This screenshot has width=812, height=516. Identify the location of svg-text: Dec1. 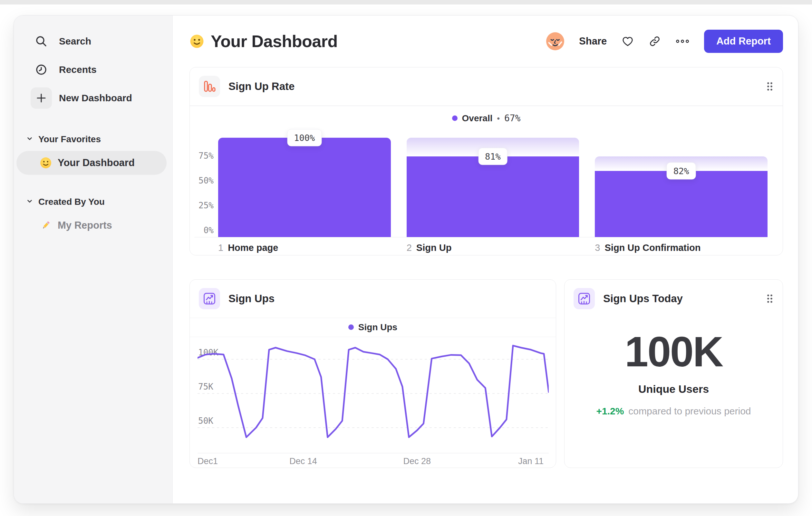
(208, 461).